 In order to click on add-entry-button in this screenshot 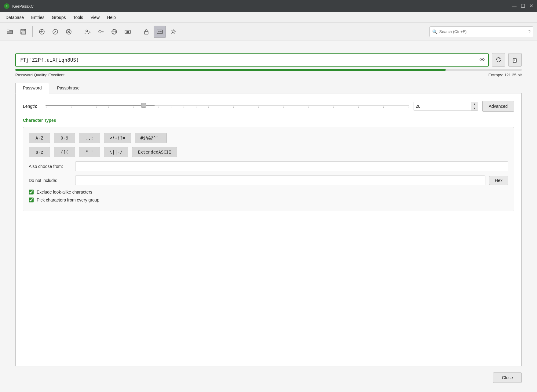, I will do `click(42, 32)`.